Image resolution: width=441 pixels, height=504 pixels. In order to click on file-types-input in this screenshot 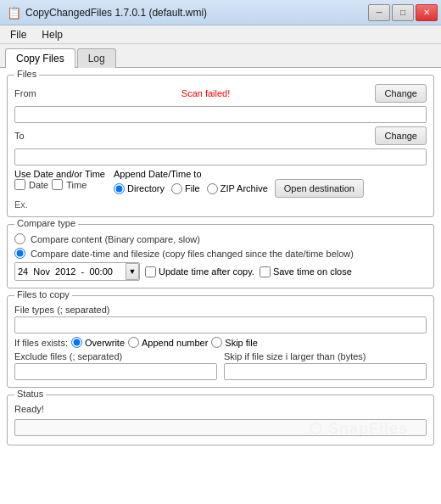, I will do `click(220, 325)`.